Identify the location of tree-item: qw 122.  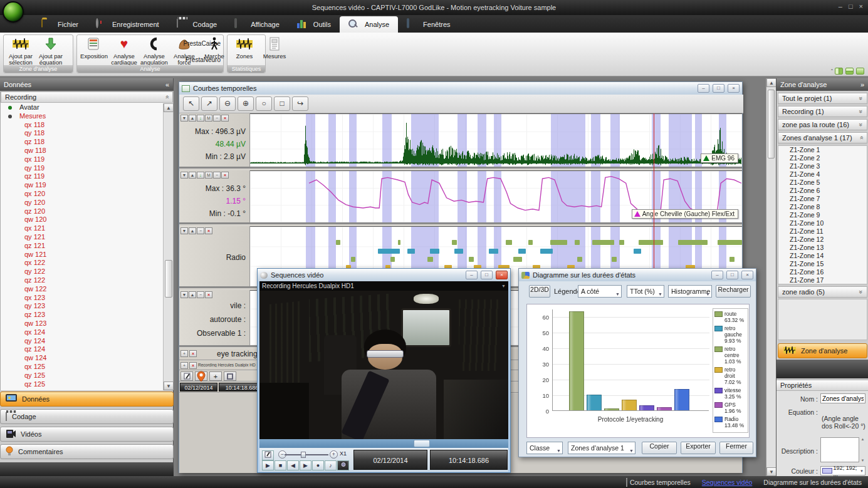
(82, 289).